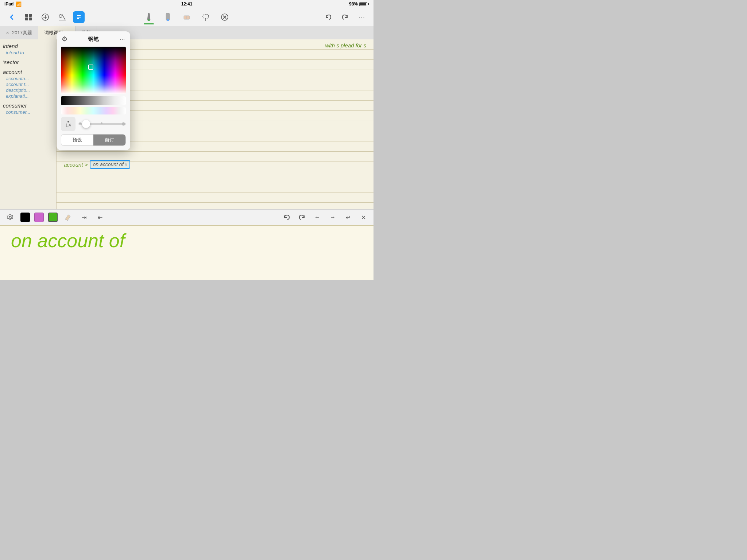  Describe the element at coordinates (19, 4) in the screenshot. I see `wifi-icon: 📶` at that location.